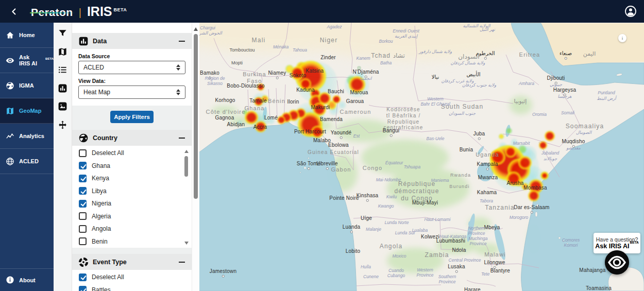 The width and height of the screenshot is (644, 291). Describe the element at coordinates (132, 67) in the screenshot. I see `data-source-select: ACLED` at that location.